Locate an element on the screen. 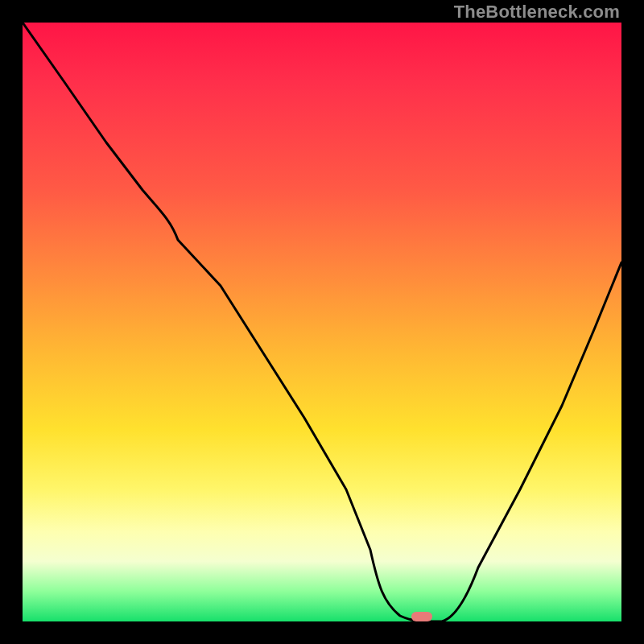 Image resolution: width=644 pixels, height=644 pixels. optimal-marker is located at coordinates (422, 617).